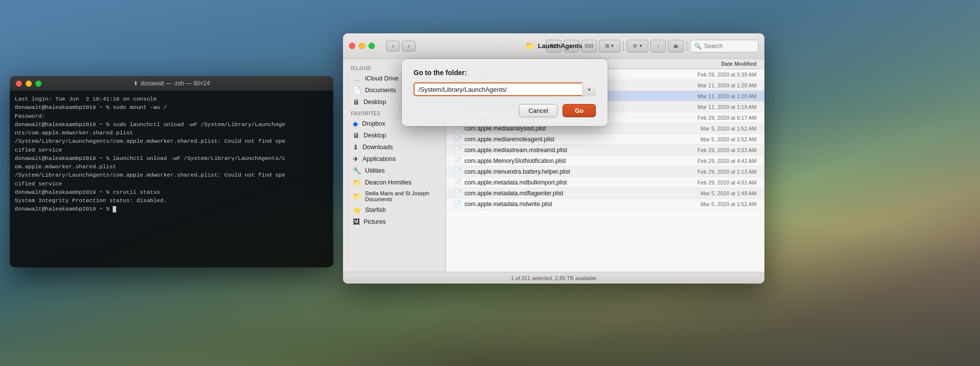 Image resolution: width=980 pixels, height=366 pixels. Describe the element at coordinates (505, 89) in the screenshot. I see `goto-folder-input` at that location.